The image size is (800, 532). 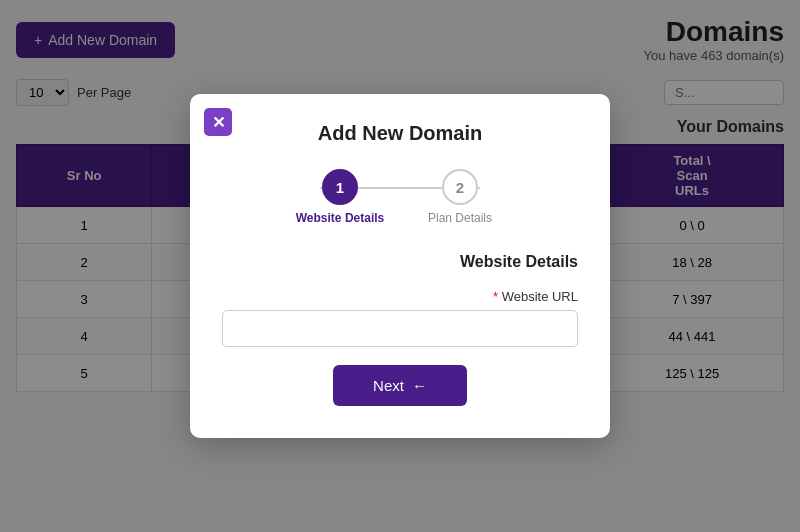 What do you see at coordinates (340, 218) in the screenshot?
I see `step-1-label: Website Details` at bounding box center [340, 218].